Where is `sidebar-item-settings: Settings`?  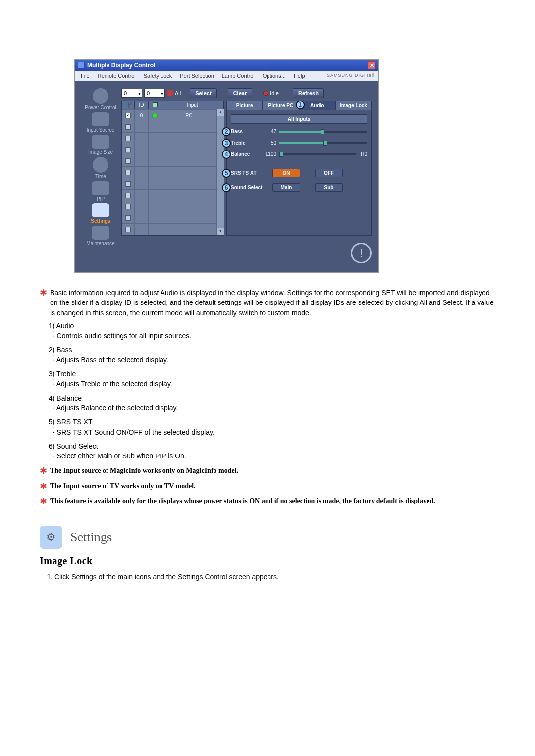
sidebar-item-settings: Settings is located at coordinates (101, 214).